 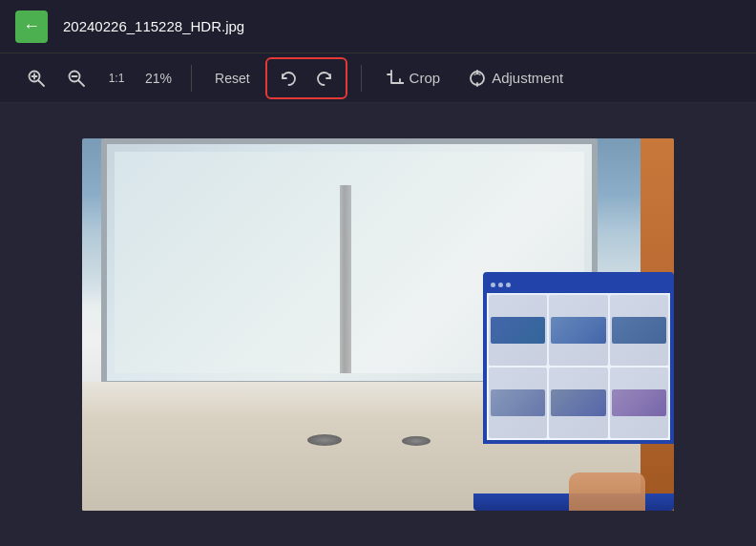 What do you see at coordinates (569, 391) in the screenshot?
I see `laptop` at bounding box center [569, 391].